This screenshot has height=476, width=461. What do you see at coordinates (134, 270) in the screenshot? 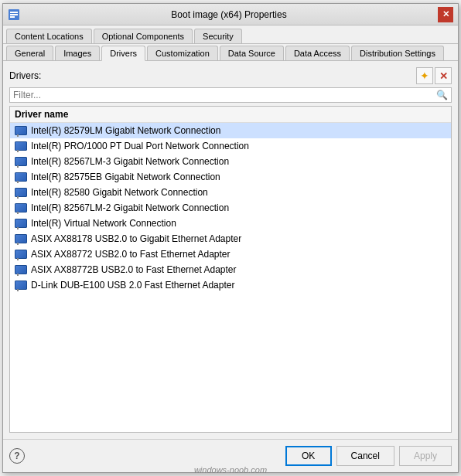
I see `driver-name: ASIX AX88772B USB2.0 to Fast Ethernet Ad…` at bounding box center [134, 270].